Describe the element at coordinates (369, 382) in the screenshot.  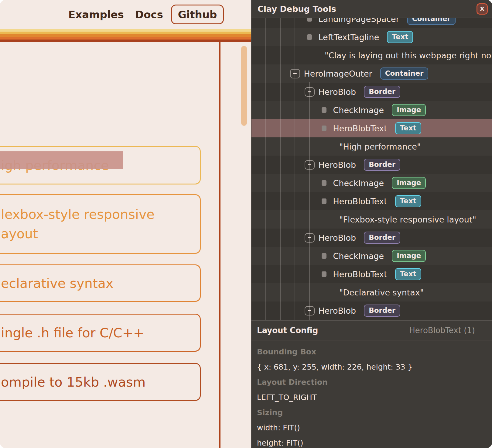
I see `config-field-label: Layout Direction` at that location.